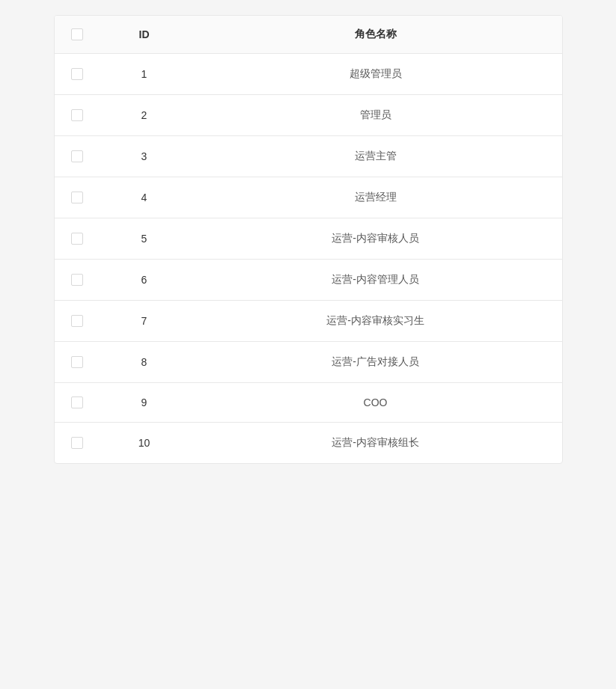 This screenshot has height=689, width=616. What do you see at coordinates (308, 197) in the screenshot?
I see `table-row: 4运营经理` at bounding box center [308, 197].